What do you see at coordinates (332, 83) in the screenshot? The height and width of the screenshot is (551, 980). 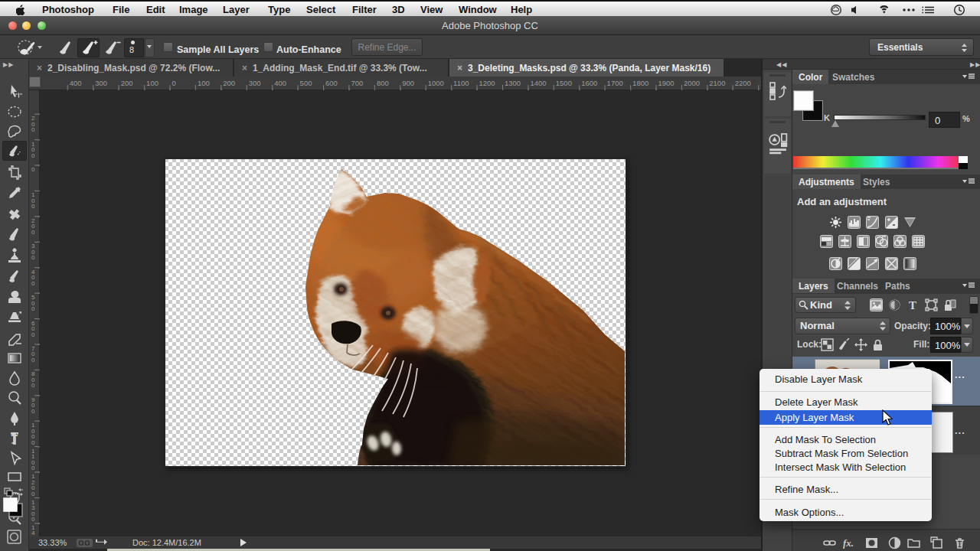 I see `svg-text: 600` at bounding box center [332, 83].